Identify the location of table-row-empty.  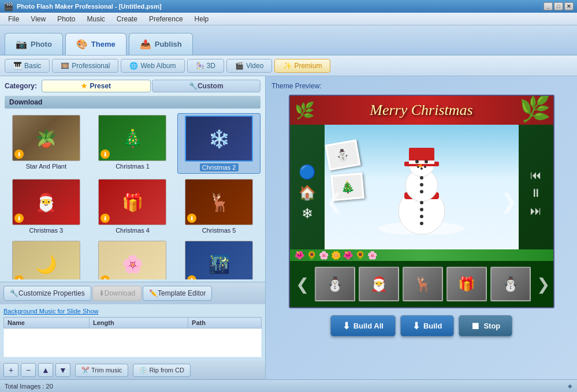
(133, 343).